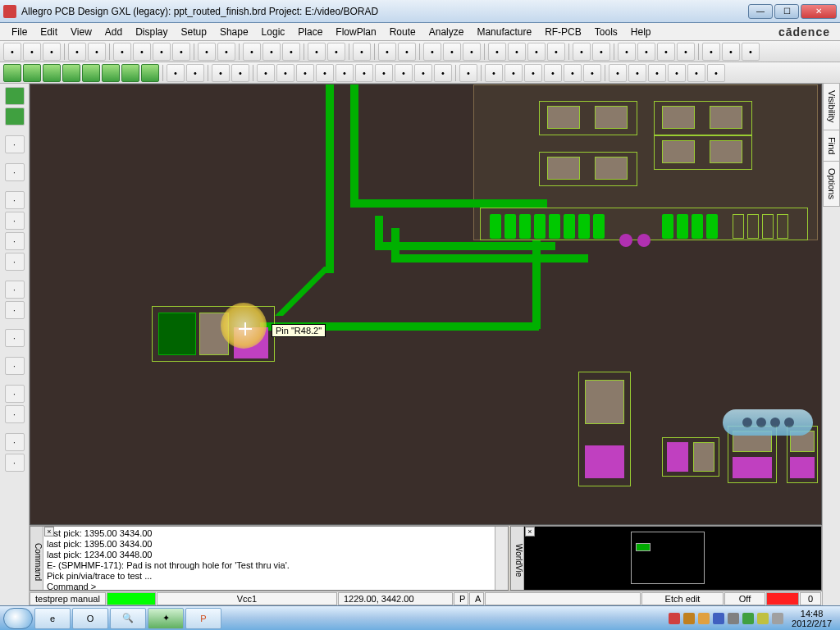 This screenshot has height=630, width=840. What do you see at coordinates (504, 32) in the screenshot?
I see `menu-manufacture: Manufacture` at bounding box center [504, 32].